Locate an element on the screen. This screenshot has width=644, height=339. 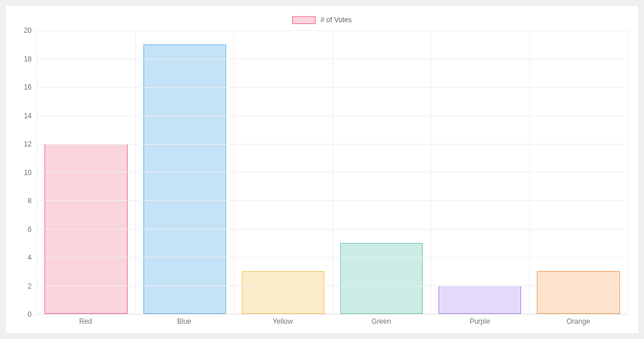
x-tick-label: Purple is located at coordinates (479, 321).